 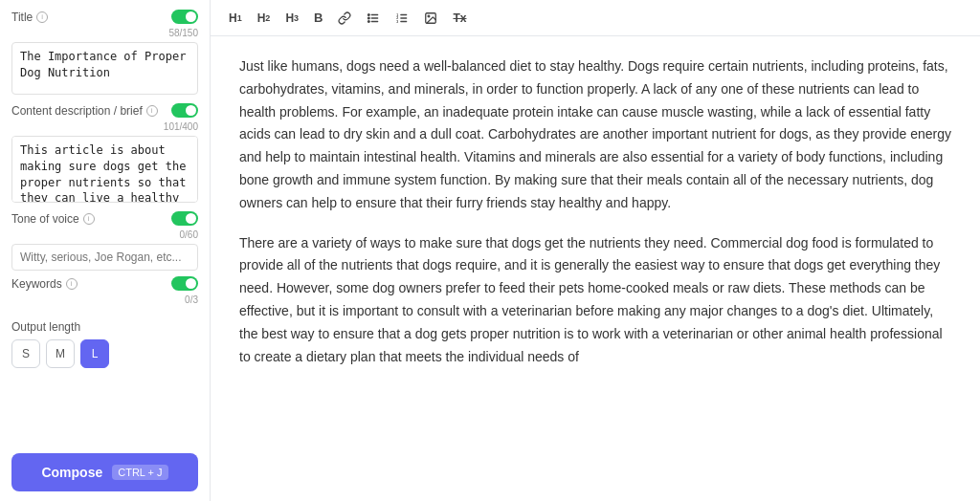 What do you see at coordinates (105, 235) in the screenshot?
I see `tone-counter: 0/60` at bounding box center [105, 235].